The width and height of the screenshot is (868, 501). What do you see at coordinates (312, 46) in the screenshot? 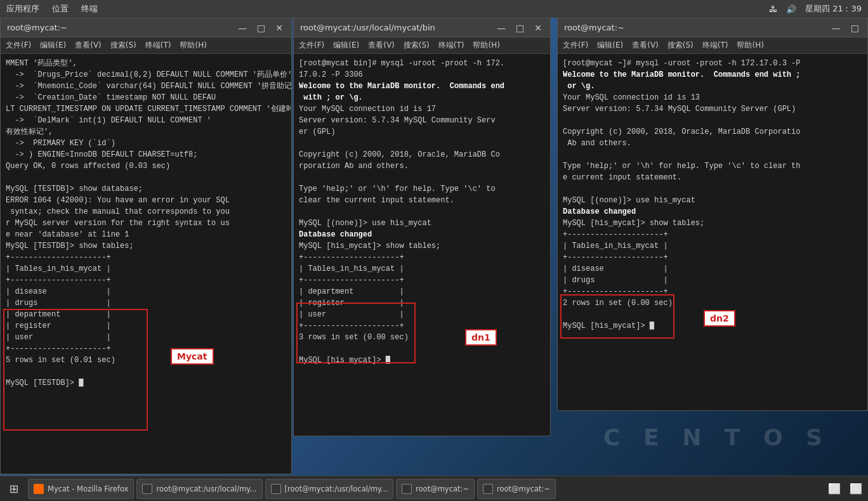
I see `menu-file-2: 文件(F)` at bounding box center [312, 46].